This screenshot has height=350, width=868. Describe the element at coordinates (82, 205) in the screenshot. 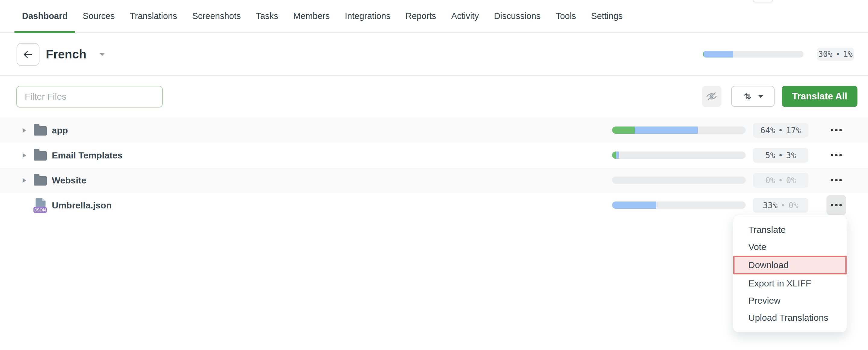

I see `file-name: Umbrella.json` at that location.